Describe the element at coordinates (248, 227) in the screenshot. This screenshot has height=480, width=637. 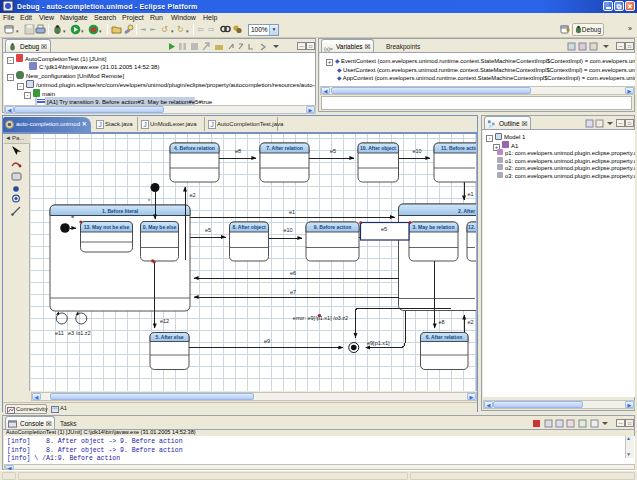
I see `svg-text: 8. After object` at that location.